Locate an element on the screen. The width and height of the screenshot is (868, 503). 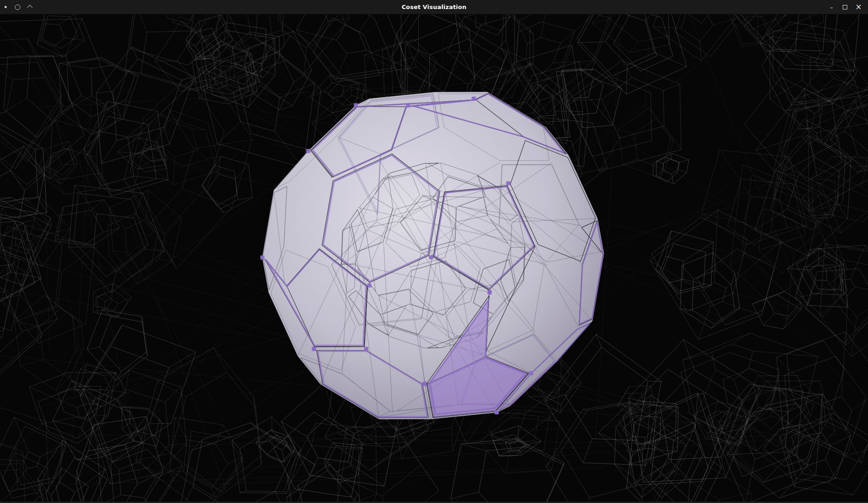
titlebar-left-controls is located at coordinates (18, 7).